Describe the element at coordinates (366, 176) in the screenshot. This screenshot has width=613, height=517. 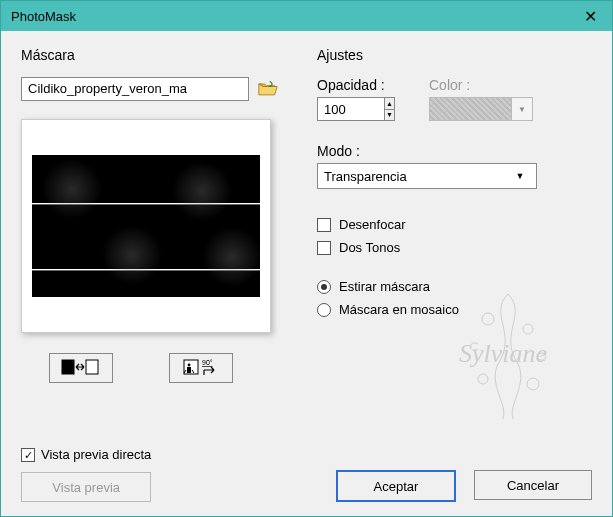
I see `mode-value: Transparencia` at that location.